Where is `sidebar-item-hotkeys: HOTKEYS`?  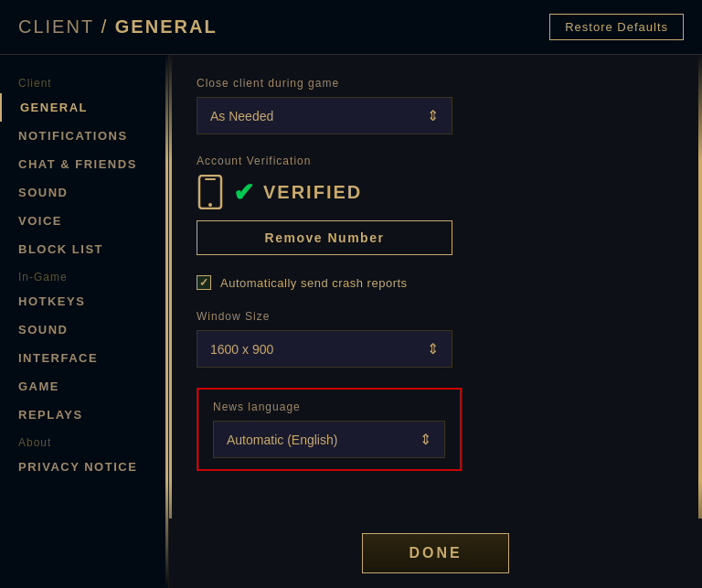
sidebar-item-hotkeys: HOTKEYS is located at coordinates (84, 302).